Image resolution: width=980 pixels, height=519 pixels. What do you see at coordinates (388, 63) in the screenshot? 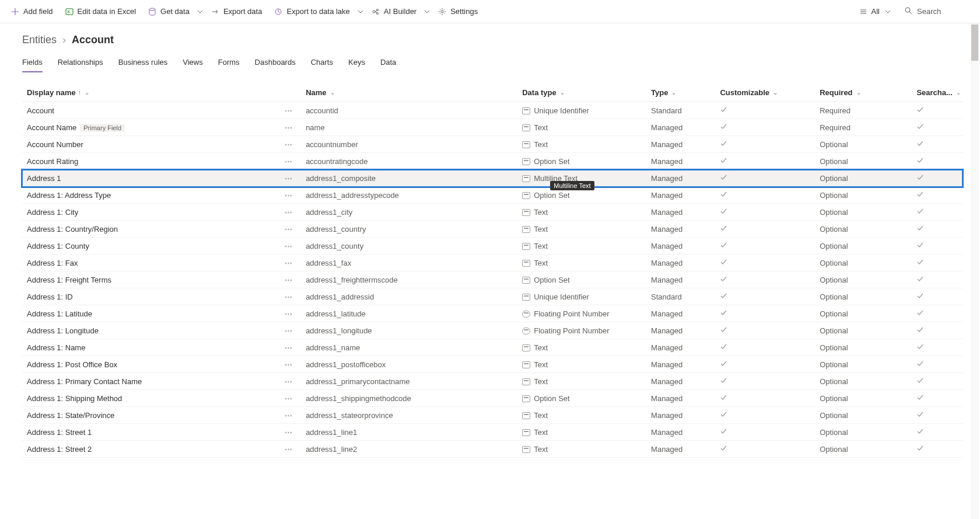
I see `tab-data: Data` at bounding box center [388, 63].